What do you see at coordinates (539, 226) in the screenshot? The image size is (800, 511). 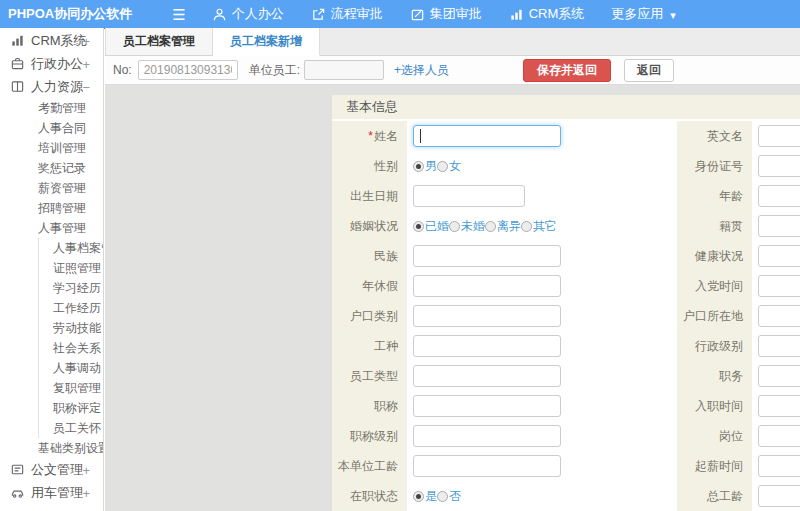 I see `radio-option: 其它` at bounding box center [539, 226].